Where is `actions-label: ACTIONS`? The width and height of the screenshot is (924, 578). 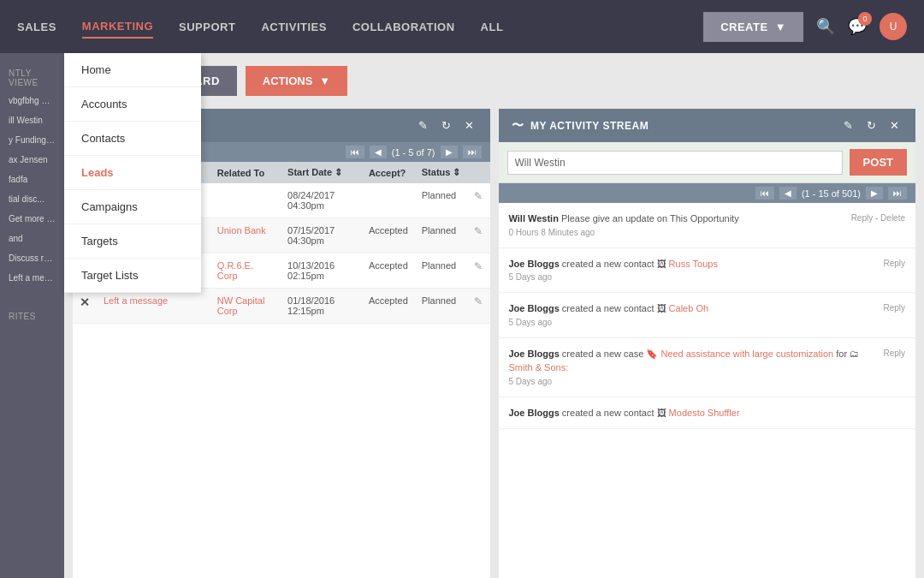 actions-label: ACTIONS is located at coordinates (287, 80).